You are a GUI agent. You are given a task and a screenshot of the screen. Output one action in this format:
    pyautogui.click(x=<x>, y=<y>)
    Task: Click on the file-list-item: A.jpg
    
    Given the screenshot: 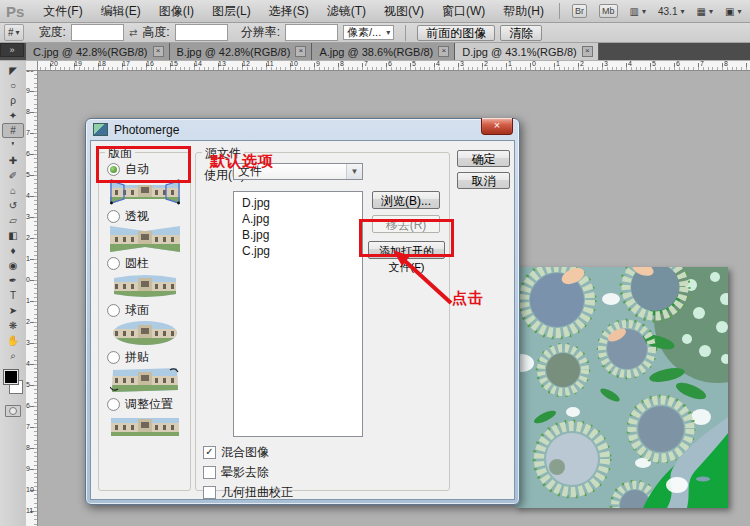 What is the action you would take?
    pyautogui.click(x=298, y=219)
    